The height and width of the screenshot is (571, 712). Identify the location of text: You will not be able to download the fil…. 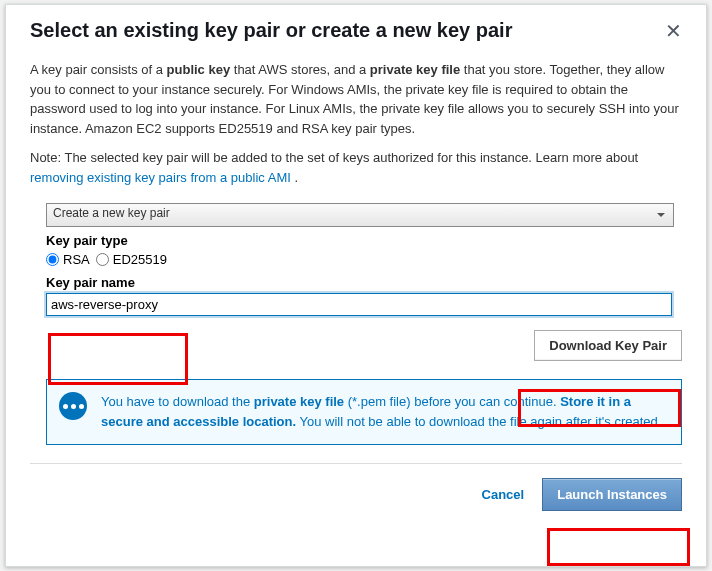
(478, 422).